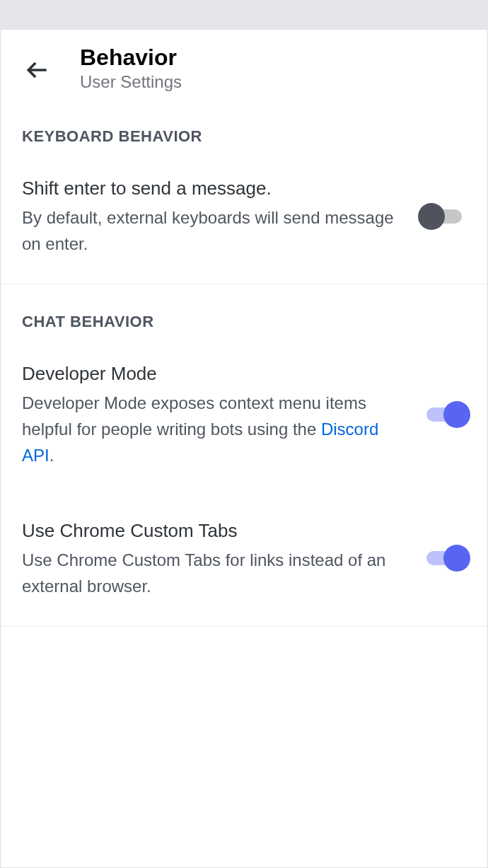  Describe the element at coordinates (244, 15) in the screenshot. I see `status-bar` at that location.